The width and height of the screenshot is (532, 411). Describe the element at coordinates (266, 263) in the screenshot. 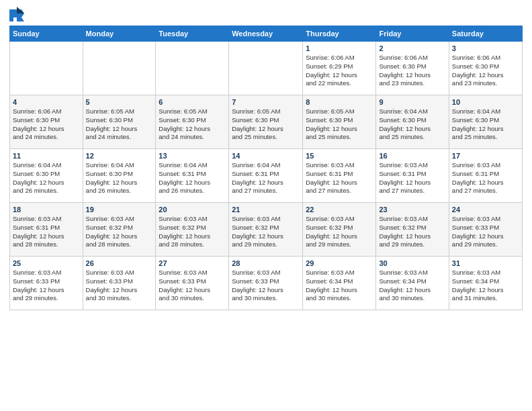

I see `day-number: 28` at that location.